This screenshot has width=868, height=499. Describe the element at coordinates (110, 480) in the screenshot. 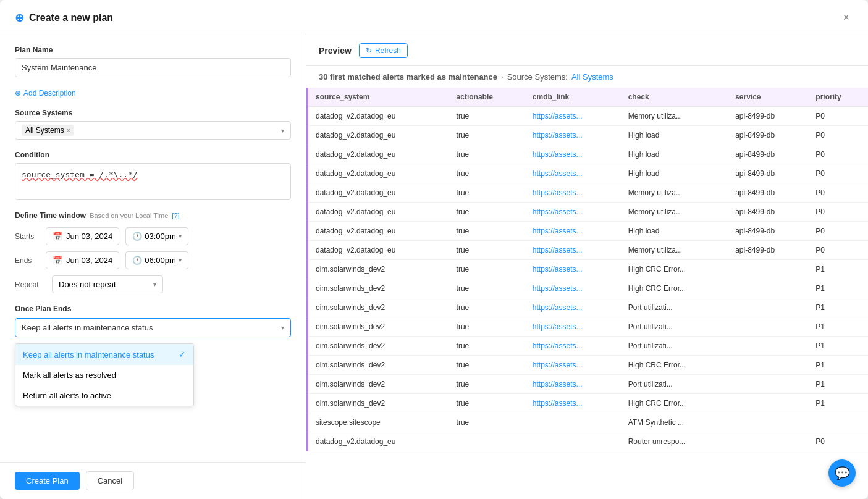

I see `cancel-button: Cancel` at that location.